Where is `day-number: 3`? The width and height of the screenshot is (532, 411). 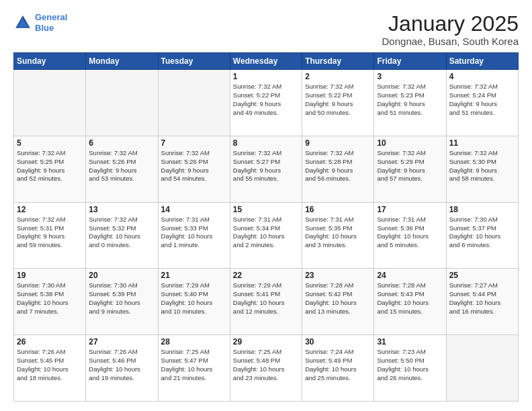 day-number: 3 is located at coordinates (410, 77).